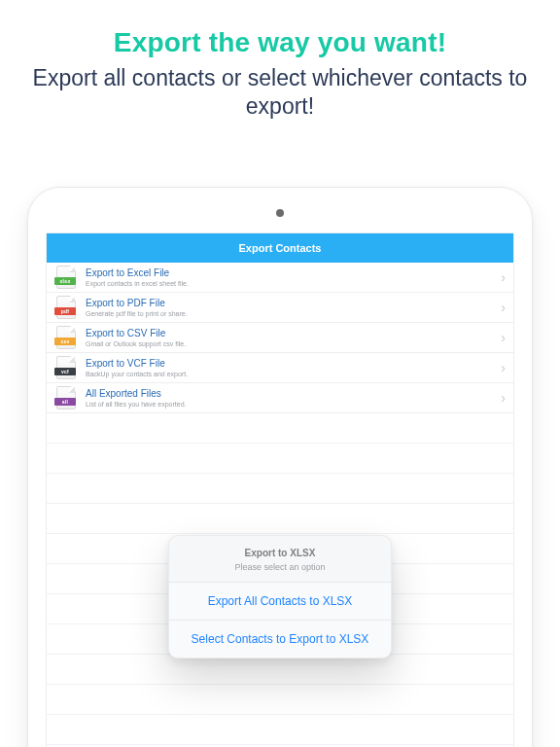 The image size is (560, 747). What do you see at coordinates (65, 281) in the screenshot?
I see `file-tag: xlsx` at bounding box center [65, 281].